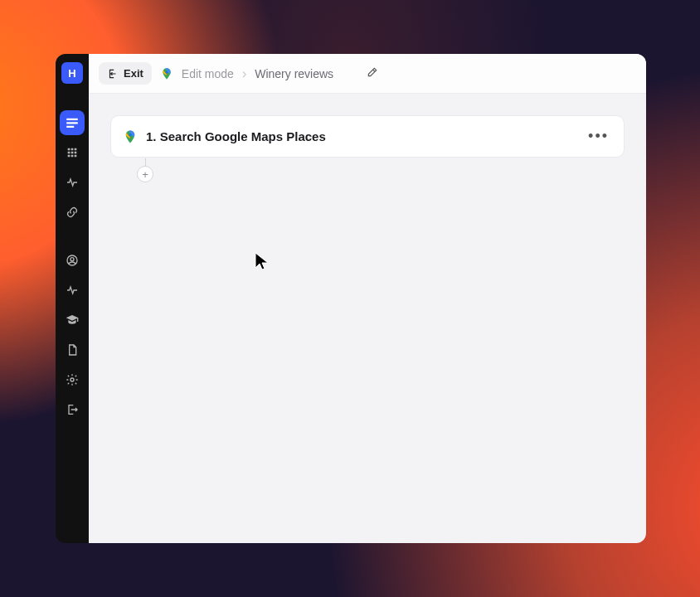  Describe the element at coordinates (72, 350) in the screenshot. I see `document-icon` at that location.